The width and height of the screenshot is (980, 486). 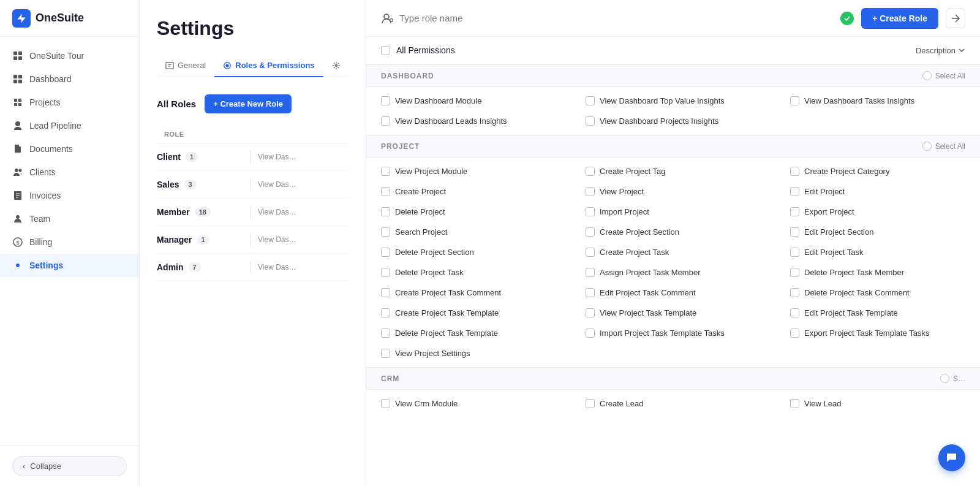 What do you see at coordinates (962, 50) in the screenshot?
I see `chevron-down-icon` at bounding box center [962, 50].